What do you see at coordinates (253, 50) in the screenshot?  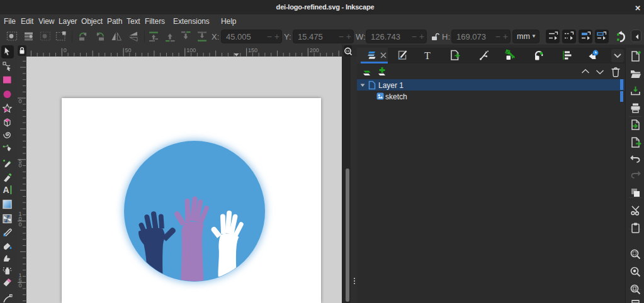 I see `svg-text: 150` at bounding box center [253, 50].